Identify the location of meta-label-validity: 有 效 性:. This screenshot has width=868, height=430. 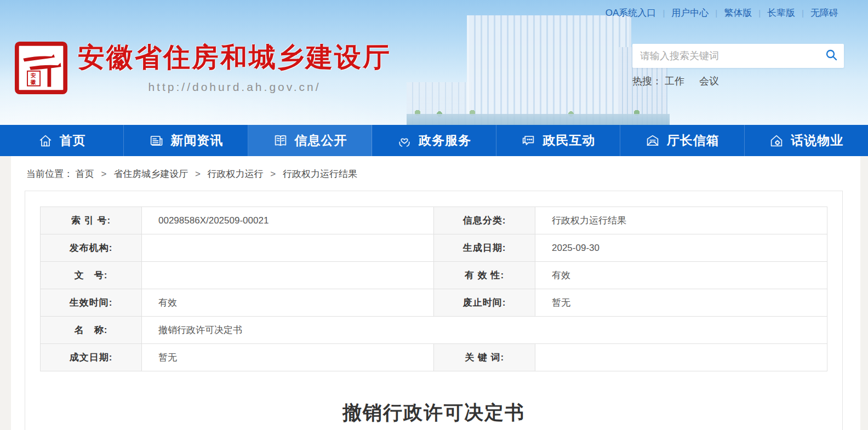
(484, 276).